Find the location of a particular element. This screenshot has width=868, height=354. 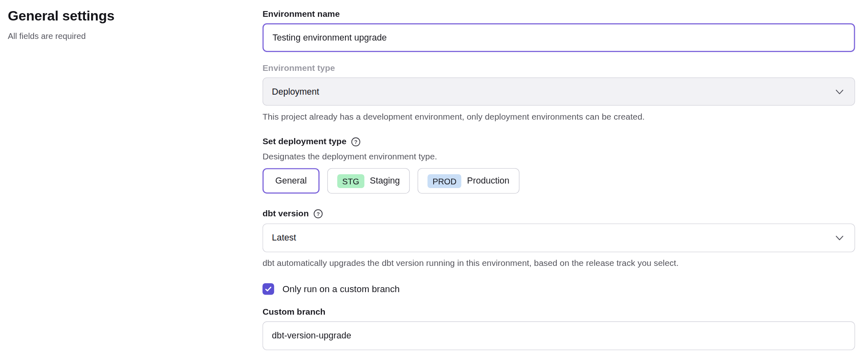

dbt-version-value: Latest is located at coordinates (284, 238).